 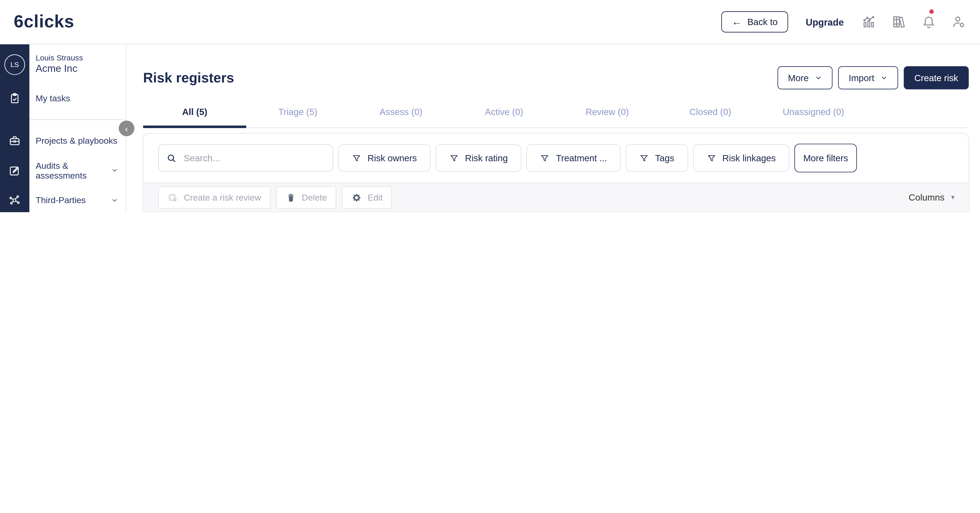 I want to click on sidebar-item-my-tasks: My tasks, so click(x=63, y=98).